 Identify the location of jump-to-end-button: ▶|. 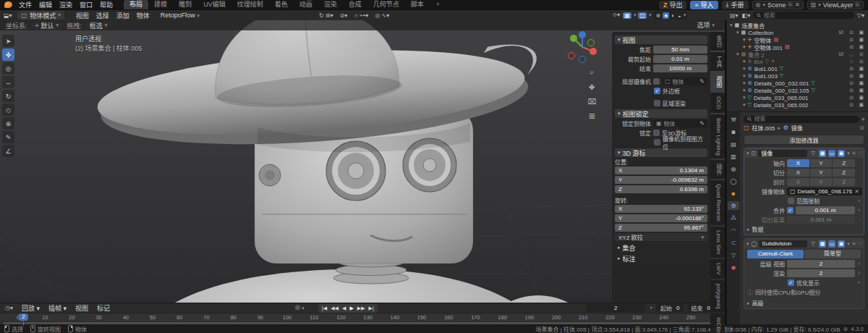
(372, 308).